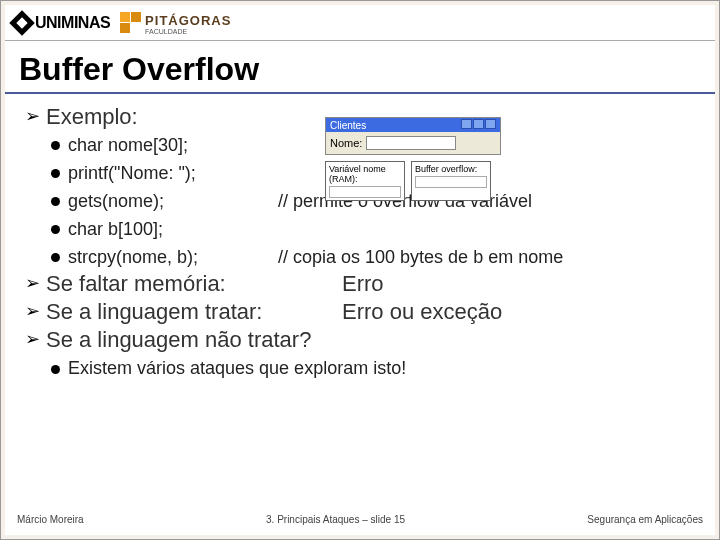 The height and width of the screenshot is (540, 720). I want to click on footer-left: Márcio Moreira, so click(50, 520).